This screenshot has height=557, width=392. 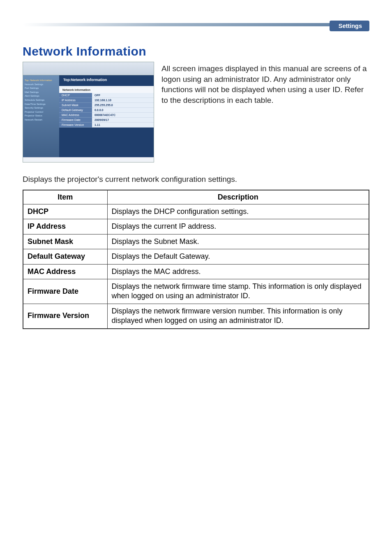 What do you see at coordinates (238, 212) in the screenshot?
I see `table-cell-description: Displays the DHCP configuration settings…` at bounding box center [238, 212].